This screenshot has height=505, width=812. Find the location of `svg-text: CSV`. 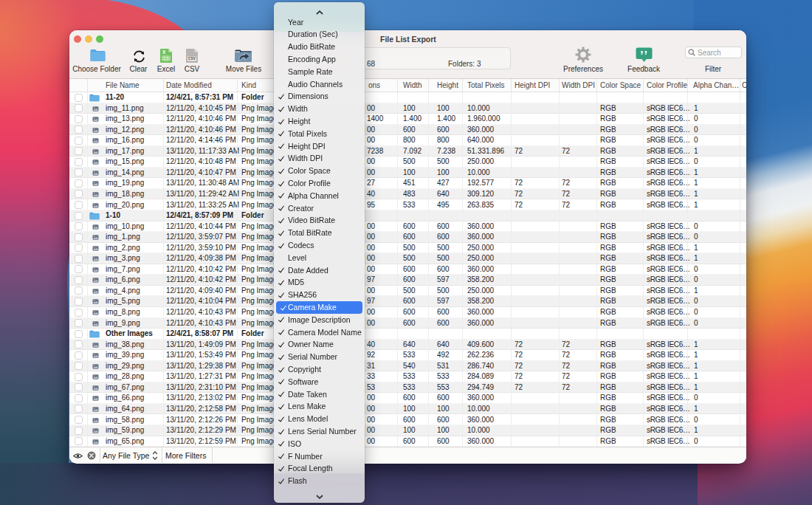

svg-text: CSV is located at coordinates (192, 59).